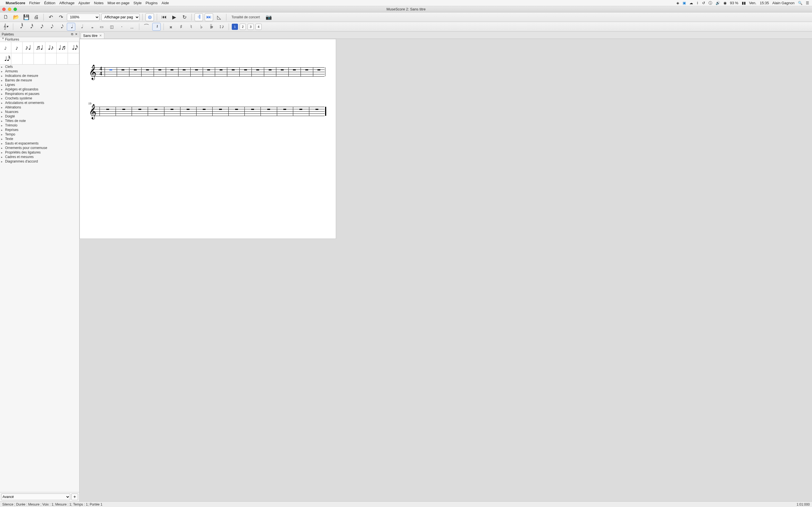 The width and height of the screenshot is (812, 507). Describe the element at coordinates (246, 17) in the screenshot. I see `concert-pitch-button: Tonalité de concert` at that location.